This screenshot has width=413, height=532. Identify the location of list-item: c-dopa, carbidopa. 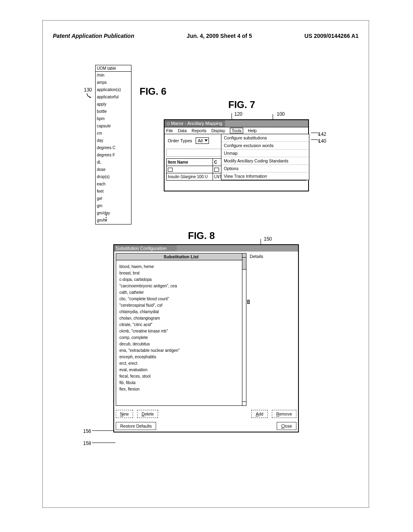
(181, 280).